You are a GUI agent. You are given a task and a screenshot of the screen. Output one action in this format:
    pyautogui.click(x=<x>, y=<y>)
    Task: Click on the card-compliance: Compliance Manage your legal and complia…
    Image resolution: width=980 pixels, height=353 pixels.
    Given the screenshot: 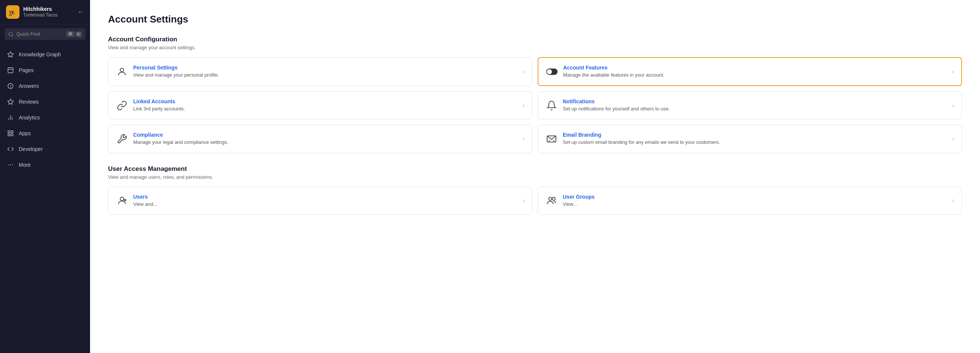 What is the action you would take?
    pyautogui.click(x=320, y=139)
    